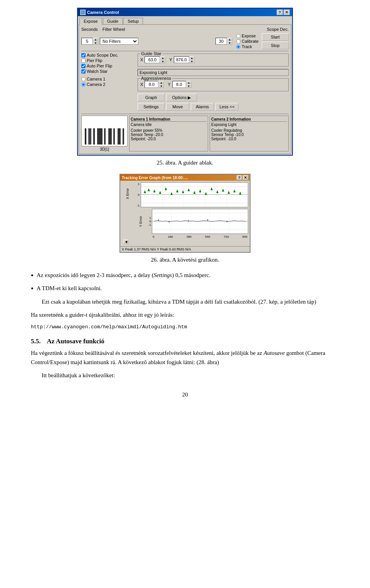 This screenshot has height=588, width=370. What do you see at coordinates (249, 119) in the screenshot?
I see `camera2-info-title: Camera 2 Information` at bounding box center [249, 119].